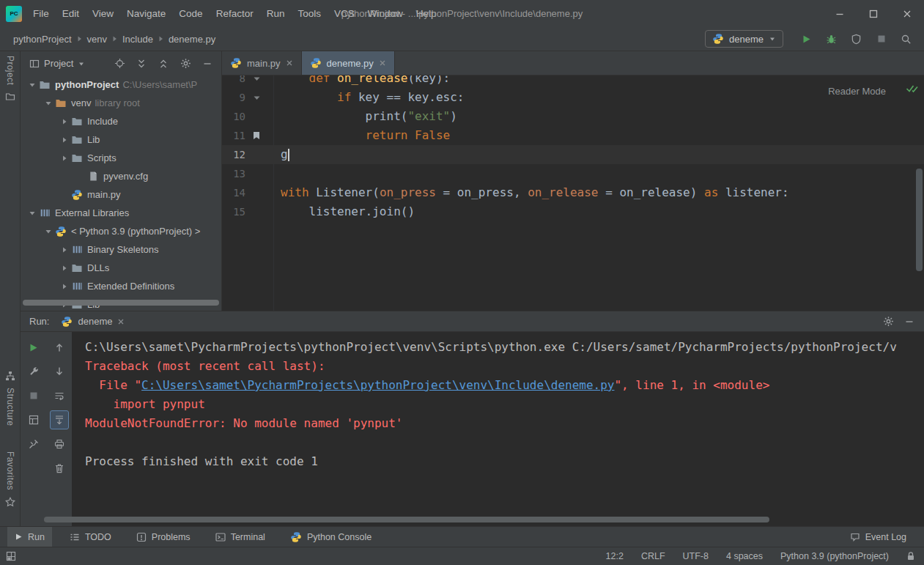 The width and height of the screenshot is (924, 565). I want to click on event-log-button: Event Log, so click(878, 537).